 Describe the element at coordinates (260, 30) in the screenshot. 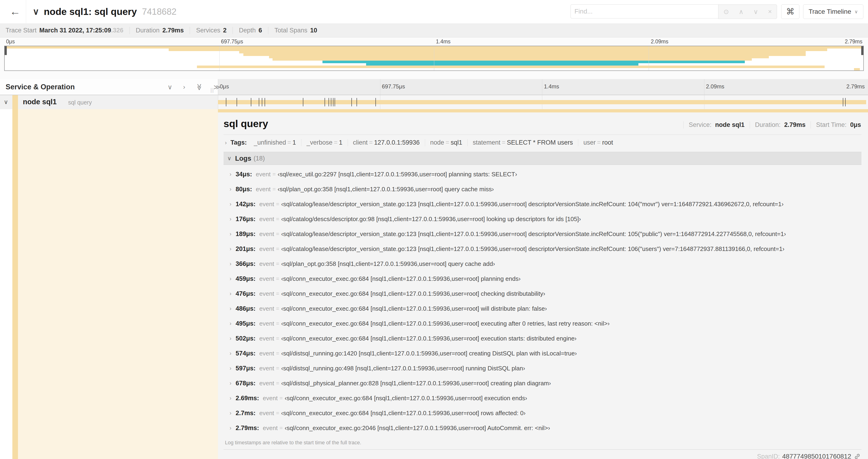

I see `stat-value: 6` at that location.